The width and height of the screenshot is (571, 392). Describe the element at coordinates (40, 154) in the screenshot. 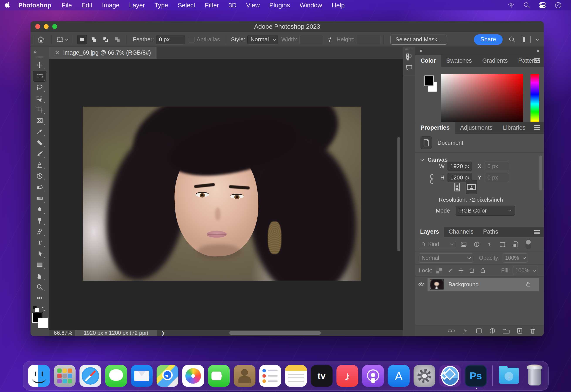

I see `brush-tool` at that location.